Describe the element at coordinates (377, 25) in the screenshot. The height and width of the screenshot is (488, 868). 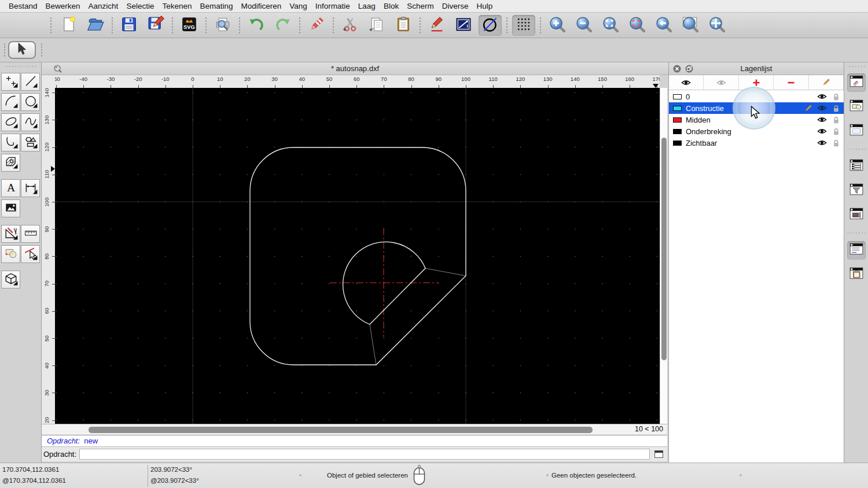
I see `copy-button` at that location.